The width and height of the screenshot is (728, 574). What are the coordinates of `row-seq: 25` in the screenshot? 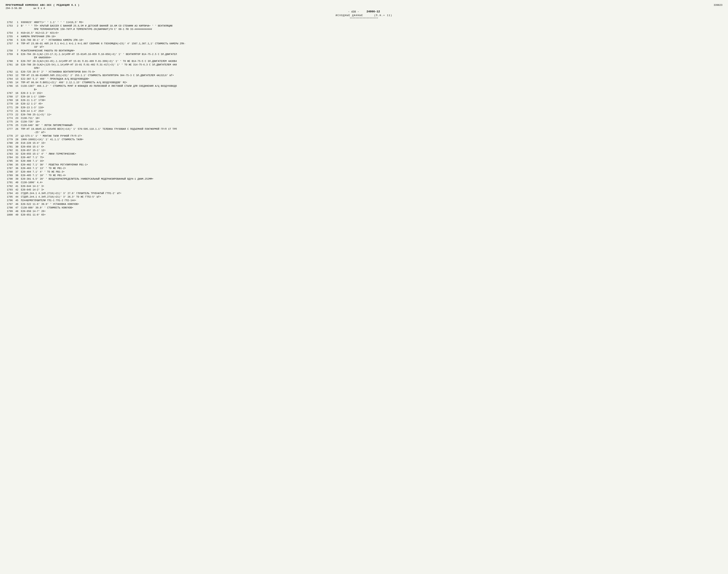 It's located at (18, 125).